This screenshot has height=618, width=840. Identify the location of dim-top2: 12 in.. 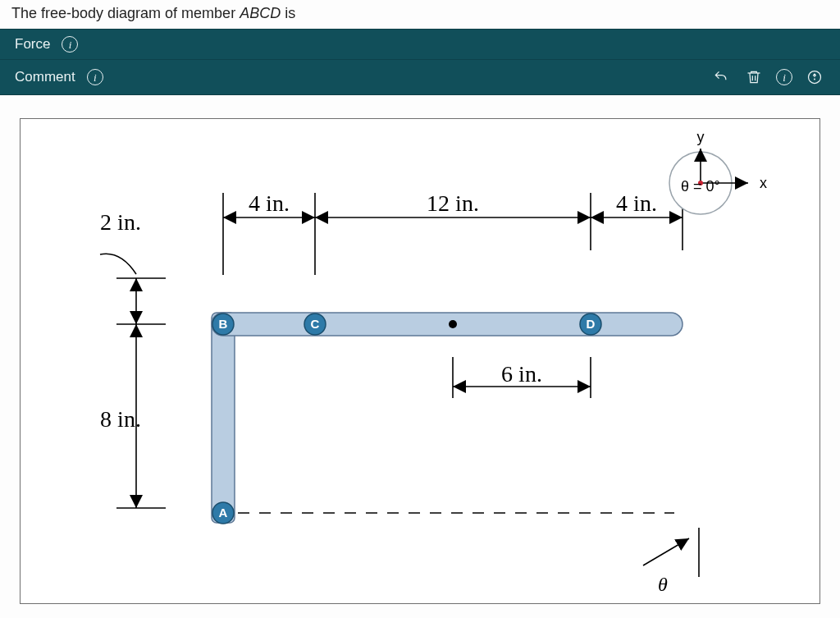
(453, 204).